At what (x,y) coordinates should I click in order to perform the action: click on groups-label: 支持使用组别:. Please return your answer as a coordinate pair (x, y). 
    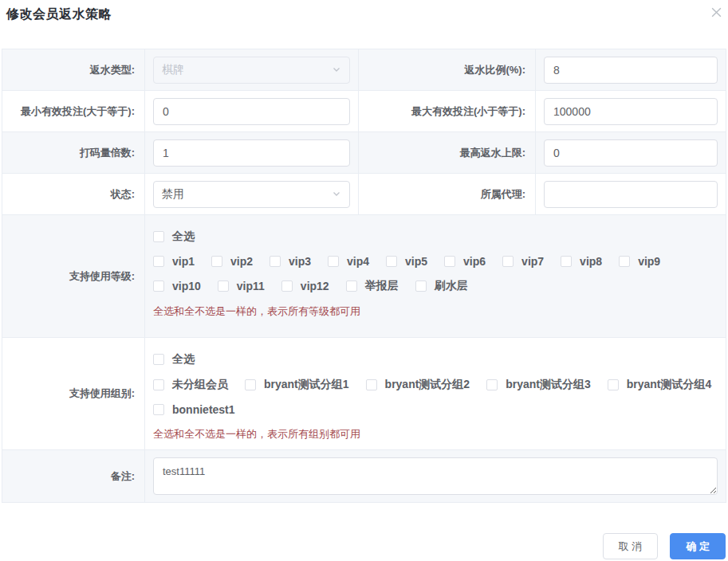
    Looking at the image, I should click on (73, 394).